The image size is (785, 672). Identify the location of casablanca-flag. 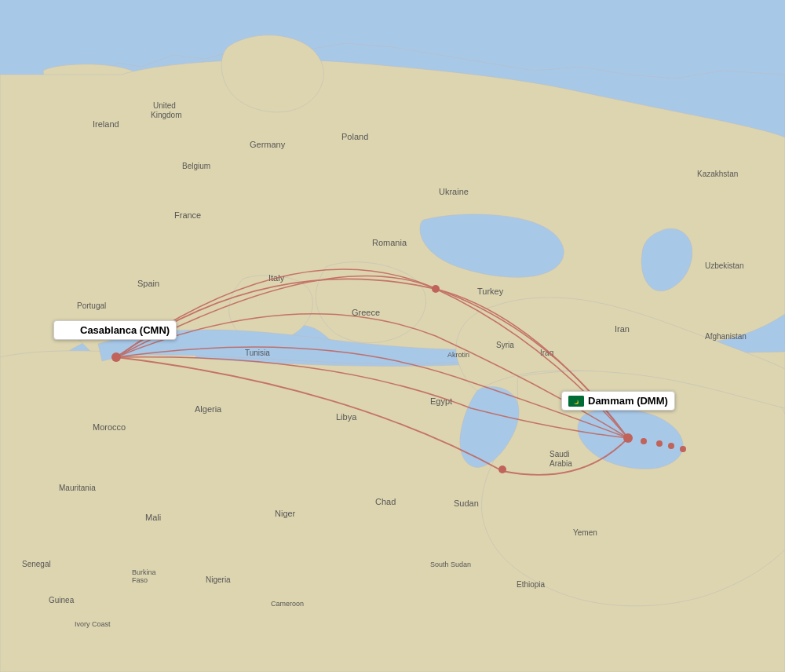
(68, 331).